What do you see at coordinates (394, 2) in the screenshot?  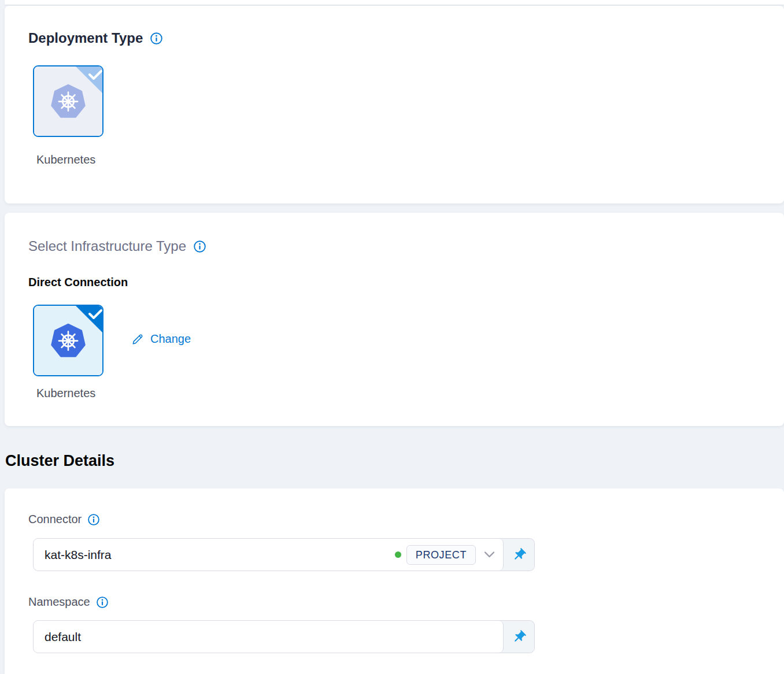 I see `previous-panel-edge` at bounding box center [394, 2].